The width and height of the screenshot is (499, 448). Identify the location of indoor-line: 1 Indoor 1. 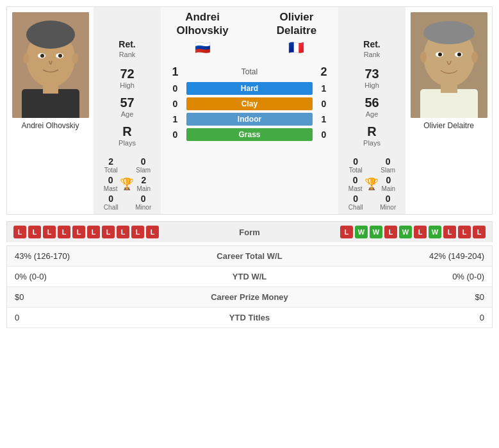
(250, 119).